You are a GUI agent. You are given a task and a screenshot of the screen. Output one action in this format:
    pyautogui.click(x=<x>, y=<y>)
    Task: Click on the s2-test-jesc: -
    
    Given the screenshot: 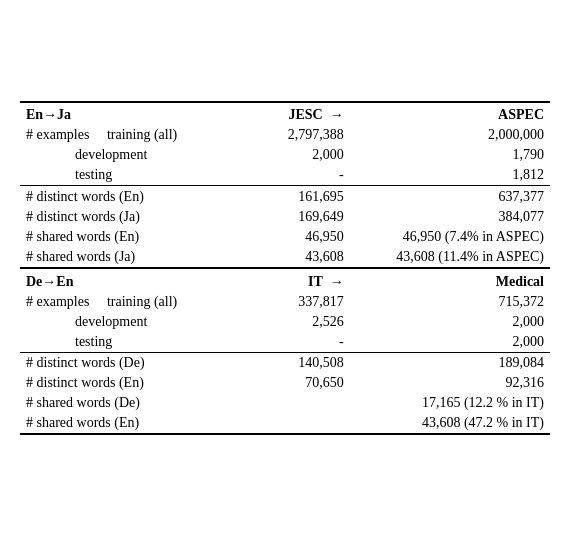 What is the action you would take?
    pyautogui.click(x=286, y=342)
    